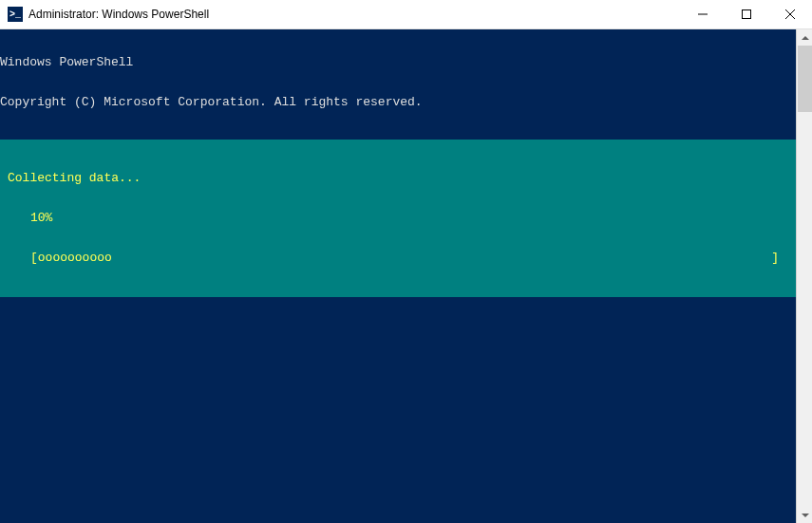  Describe the element at coordinates (803, 276) in the screenshot. I see `vertical-scrollbar` at that location.